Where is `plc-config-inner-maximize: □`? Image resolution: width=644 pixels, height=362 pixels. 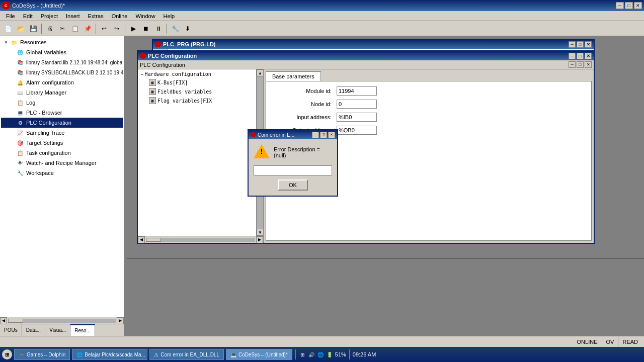 plc-config-inner-maximize: □ is located at coordinates (580, 64).